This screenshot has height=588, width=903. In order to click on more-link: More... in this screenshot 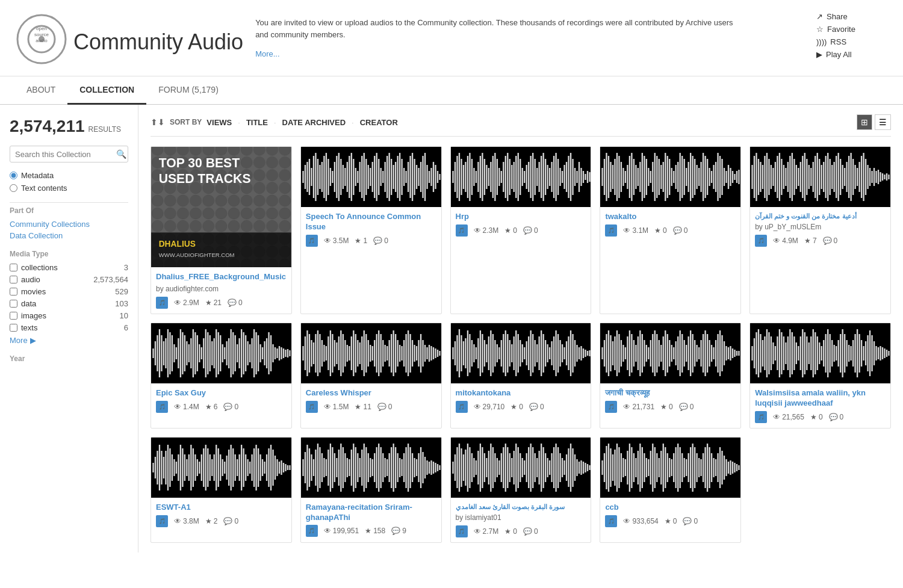, I will do `click(267, 54)`.